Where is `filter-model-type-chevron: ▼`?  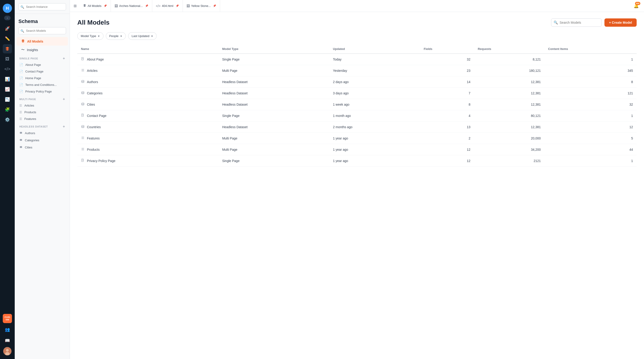
filter-model-type-chevron: ▼ is located at coordinates (99, 36).